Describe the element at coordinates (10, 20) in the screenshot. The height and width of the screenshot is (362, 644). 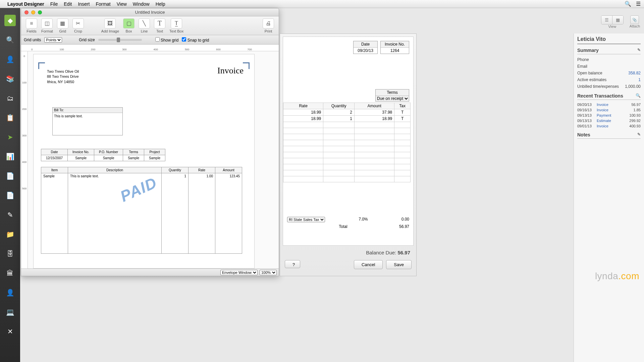
I see `dock-icon-1: ◆` at that location.